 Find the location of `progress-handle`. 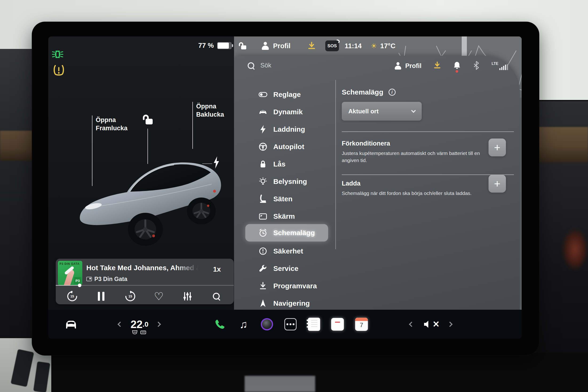

progress-handle is located at coordinates (80, 285).